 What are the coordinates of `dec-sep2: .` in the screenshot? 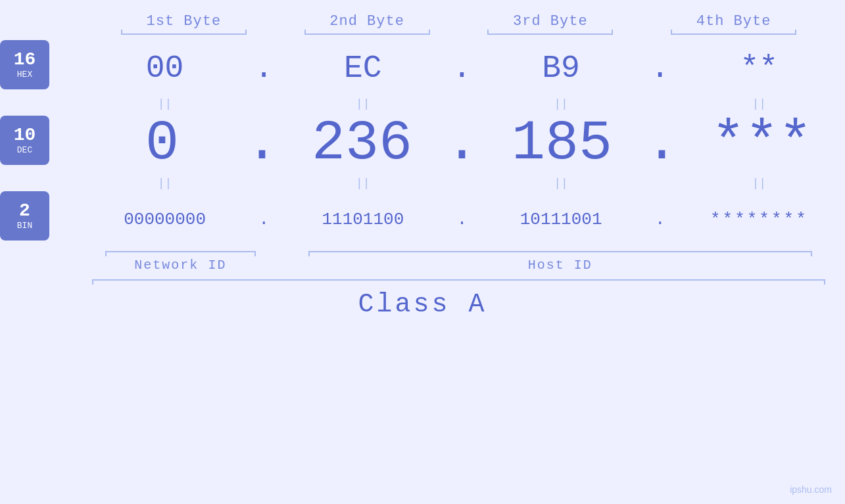 It's located at (462, 143).